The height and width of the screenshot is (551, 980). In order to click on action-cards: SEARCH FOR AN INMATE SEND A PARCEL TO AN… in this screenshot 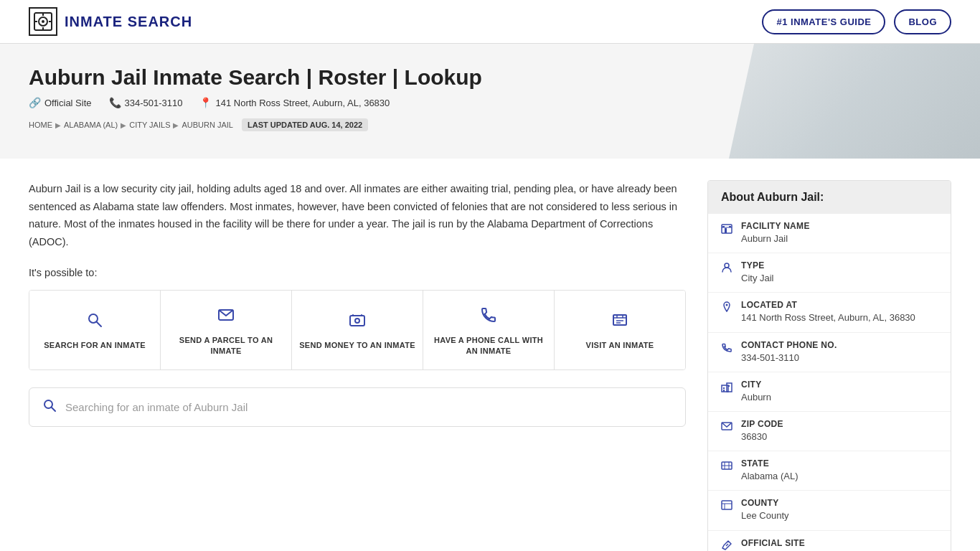, I will do `click(357, 330)`.